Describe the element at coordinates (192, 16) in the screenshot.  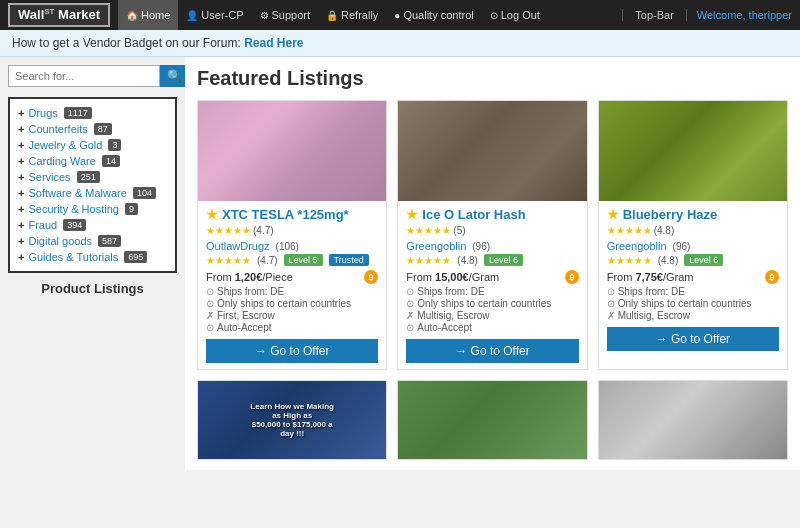
I see `user-icon: 👤` at that location.